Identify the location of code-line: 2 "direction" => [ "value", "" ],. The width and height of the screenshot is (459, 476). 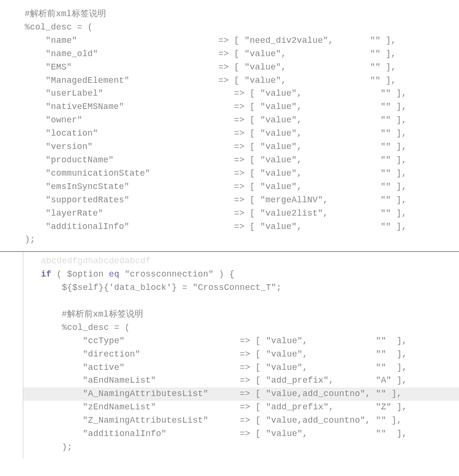
(229, 355).